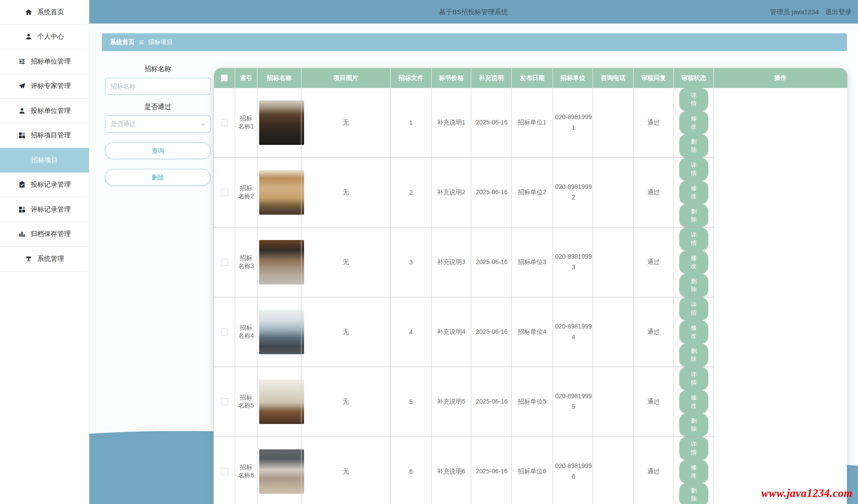 The width and height of the screenshot is (858, 504). I want to click on sidebar-item-9: 评标记录管理, so click(44, 210).